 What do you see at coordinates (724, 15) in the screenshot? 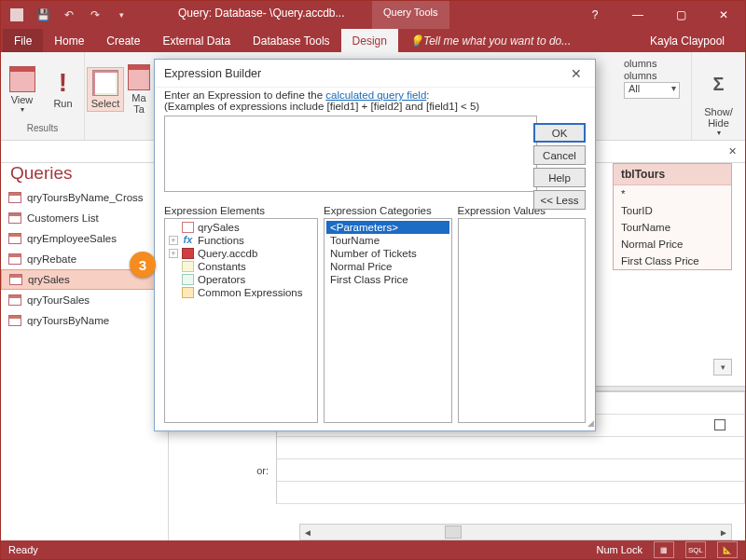
I see `close-button: ✕` at bounding box center [724, 15].